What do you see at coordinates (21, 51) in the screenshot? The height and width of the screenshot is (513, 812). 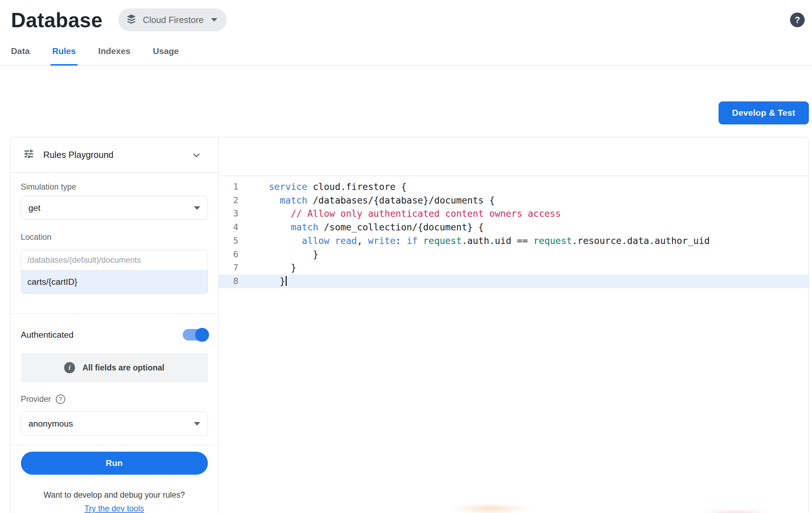 I see `tab-data: Data` at bounding box center [21, 51].